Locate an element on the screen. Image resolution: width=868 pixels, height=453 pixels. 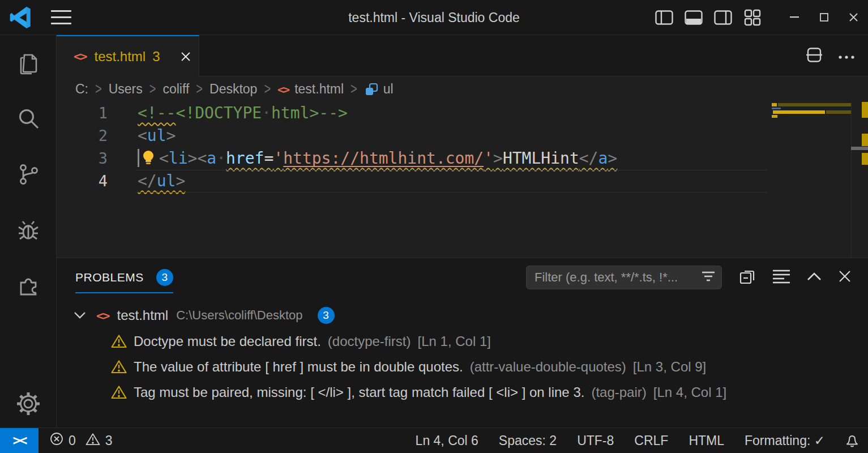
minimize-button is located at coordinates (794, 17).